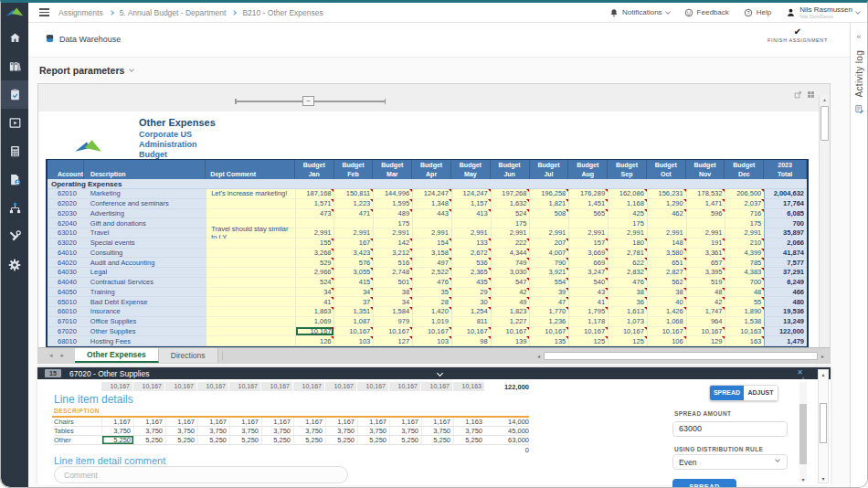 The width and height of the screenshot is (868, 488). I want to click on value-cell: 42, so click(705, 302).